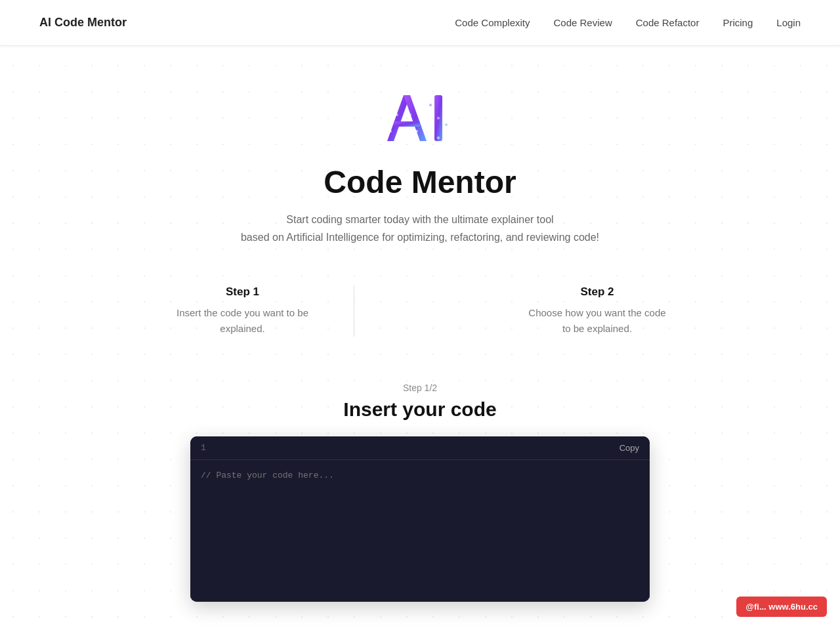 Image resolution: width=840 pixels, height=630 pixels. What do you see at coordinates (243, 292) in the screenshot?
I see `step-1-title: Step 1` at bounding box center [243, 292].